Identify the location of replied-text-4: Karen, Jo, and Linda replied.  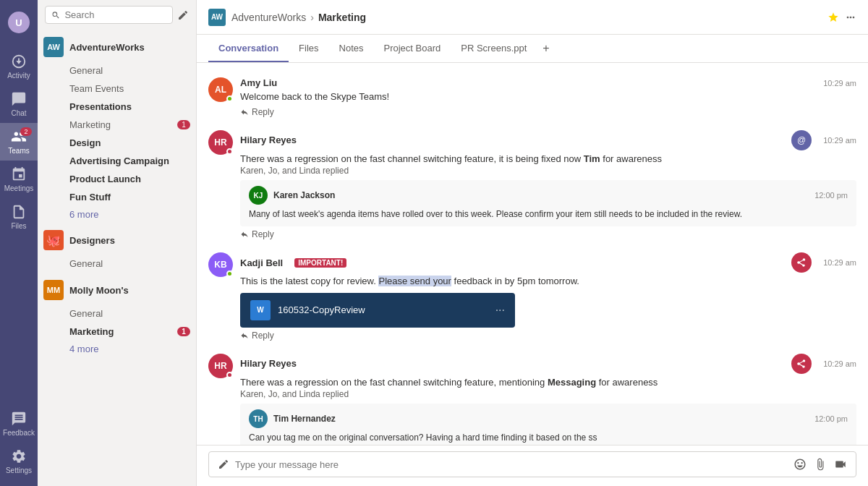
(548, 394).